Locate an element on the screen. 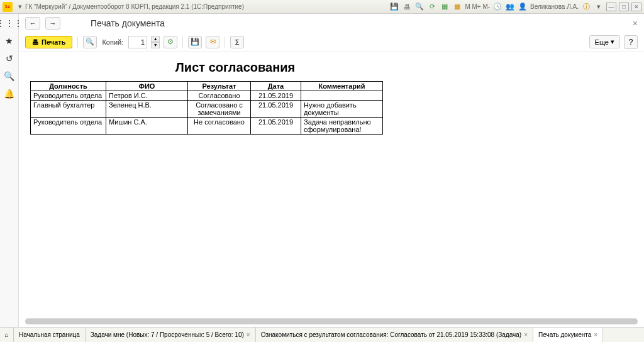  menu-icon: ▾ is located at coordinates (599, 7).